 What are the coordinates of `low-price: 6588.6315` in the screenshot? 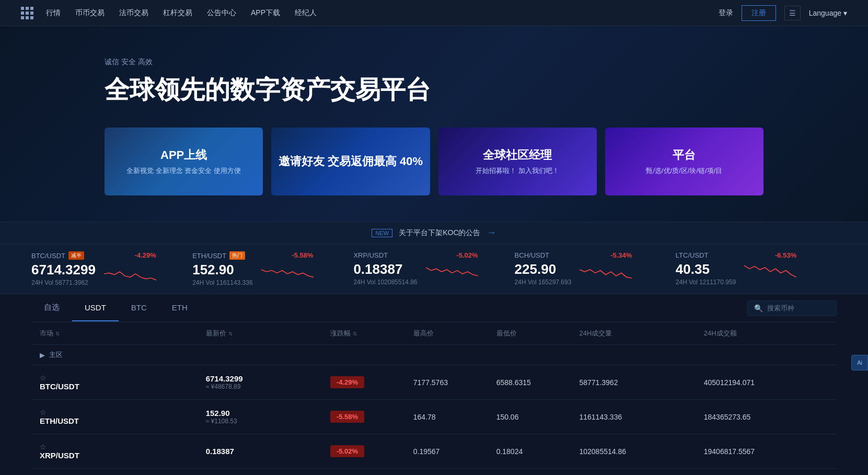 It's located at (538, 383).